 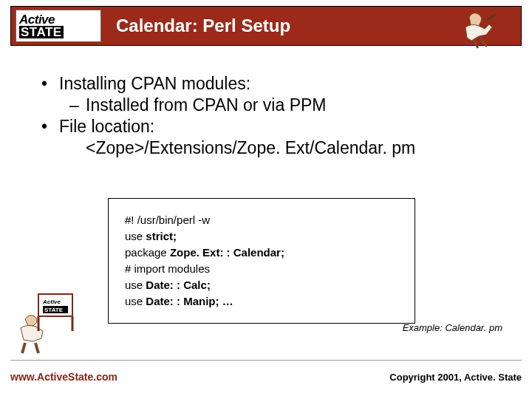 I want to click on code-line: use strict;, so click(x=263, y=236).